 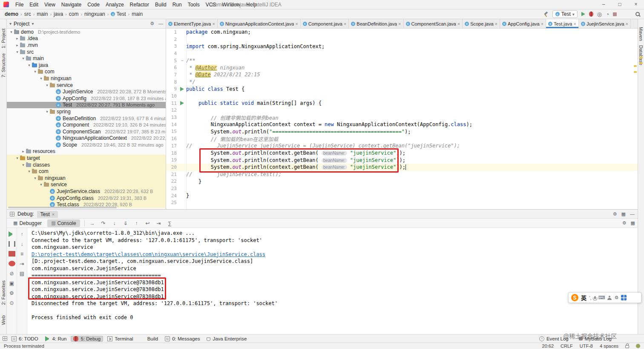 I want to click on minimize-button: –, so click(x=604, y=5).